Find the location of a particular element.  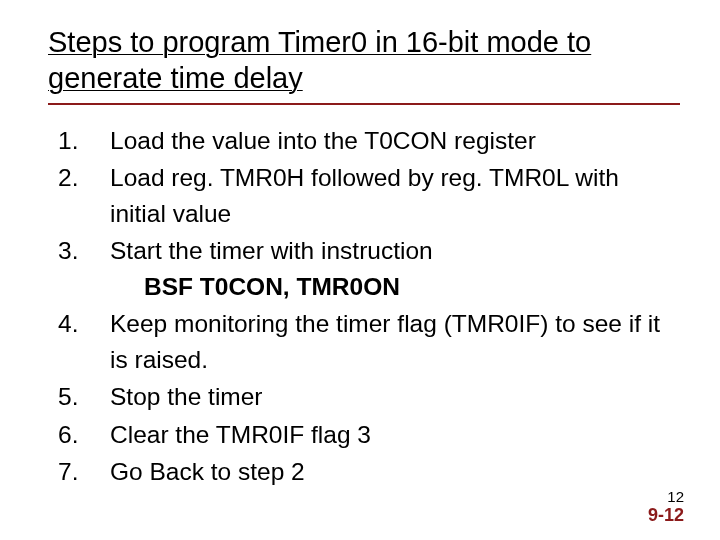

list-item: Start the timer with instruction BSF T0C… is located at coordinates (364, 268).